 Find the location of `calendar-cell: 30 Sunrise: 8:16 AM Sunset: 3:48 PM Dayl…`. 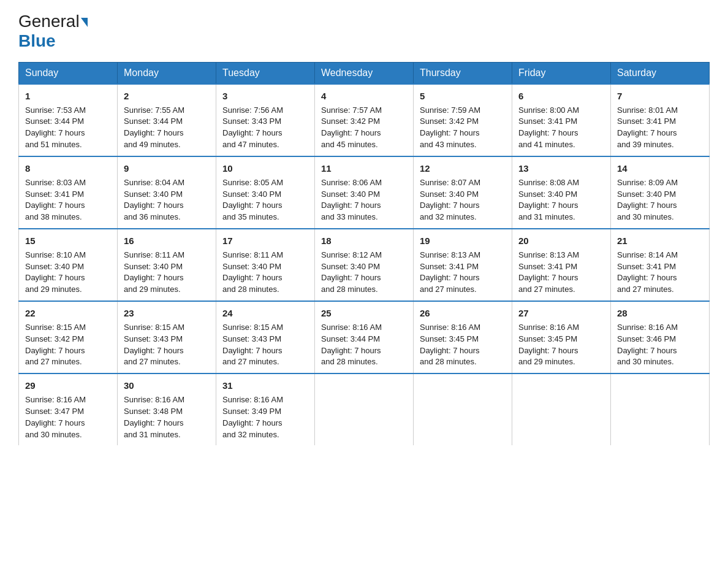

calendar-cell: 30 Sunrise: 8:16 AM Sunset: 3:48 PM Dayl… is located at coordinates (167, 410).